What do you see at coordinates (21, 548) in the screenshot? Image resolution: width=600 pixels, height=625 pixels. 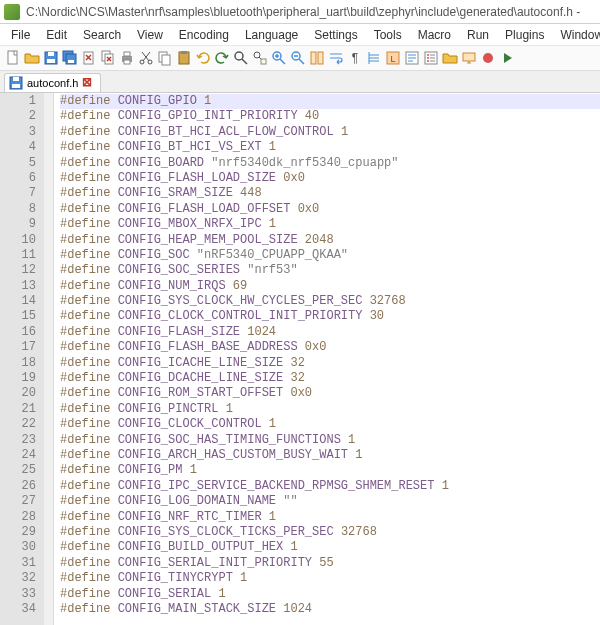 I see `line-number: 30` at bounding box center [21, 548].